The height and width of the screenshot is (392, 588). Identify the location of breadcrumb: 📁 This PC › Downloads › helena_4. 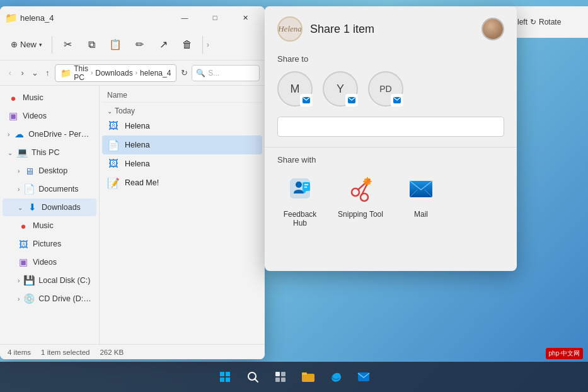
(116, 73).